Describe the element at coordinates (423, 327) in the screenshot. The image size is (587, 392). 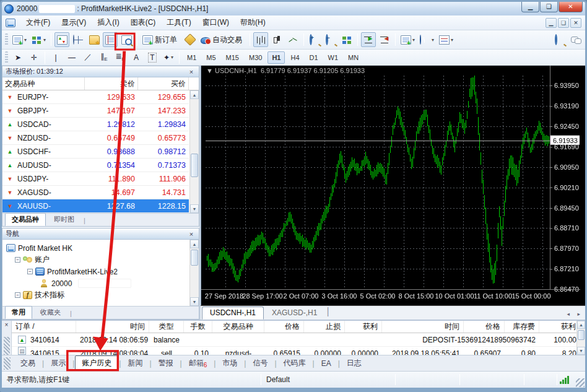
I see `terminal-column-8: 时间` at that location.